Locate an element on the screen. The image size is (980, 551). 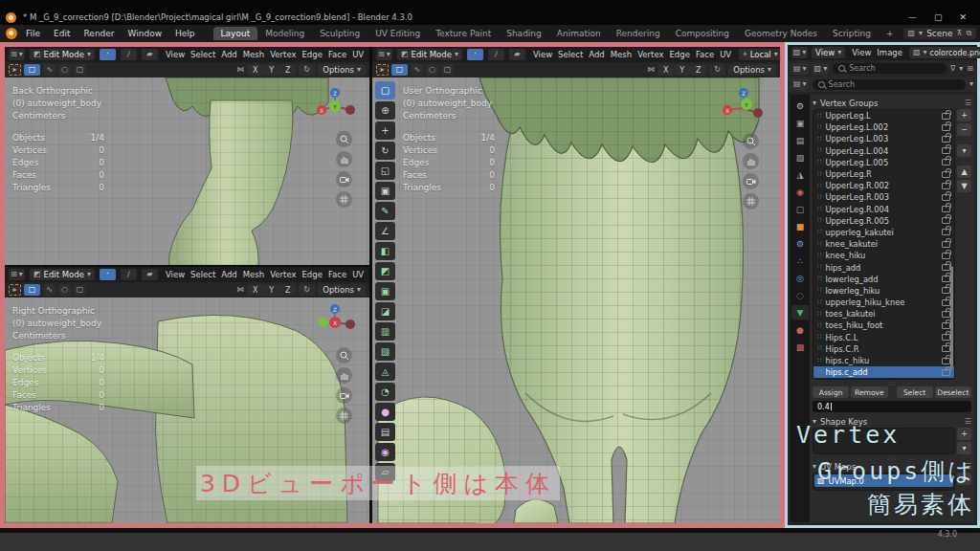
properties-tab: ▤ is located at coordinates (800, 140).